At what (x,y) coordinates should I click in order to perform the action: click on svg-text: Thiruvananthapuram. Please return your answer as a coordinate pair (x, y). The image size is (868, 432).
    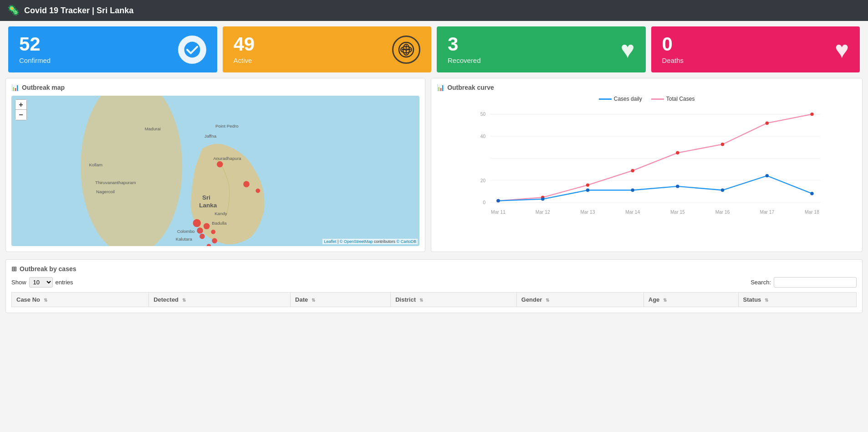
    Looking at the image, I should click on (116, 182).